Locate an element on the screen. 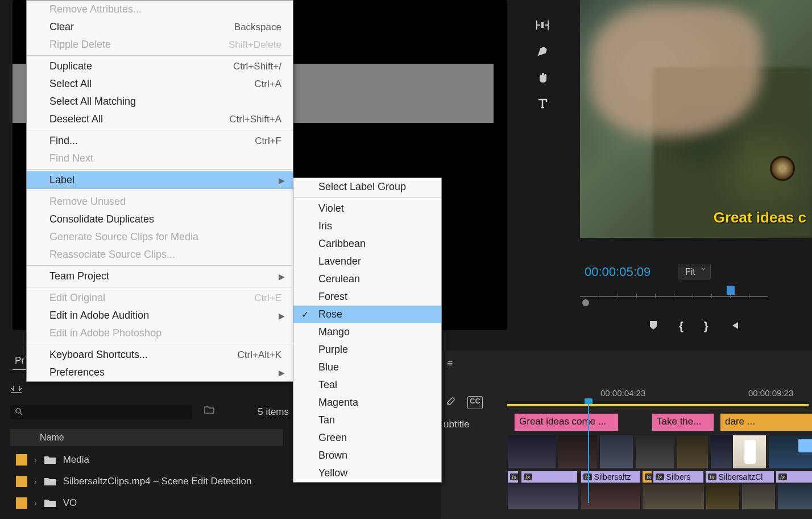 This screenshot has height=519, width=812. type-tool is located at coordinates (542, 104).